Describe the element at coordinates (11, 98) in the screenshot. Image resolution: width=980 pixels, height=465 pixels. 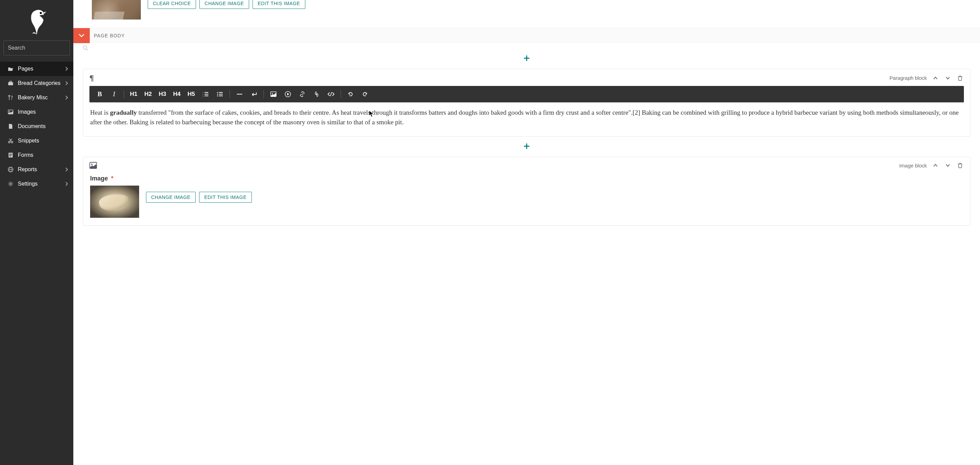
I see `utensils-icon` at that location.